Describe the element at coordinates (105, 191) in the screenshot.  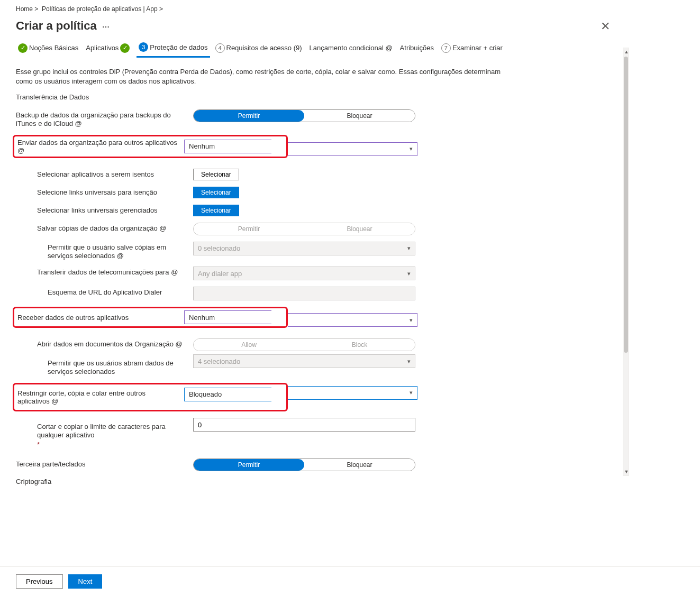
I see `label-exempt-links: Selecione links universais para isenção` at that location.